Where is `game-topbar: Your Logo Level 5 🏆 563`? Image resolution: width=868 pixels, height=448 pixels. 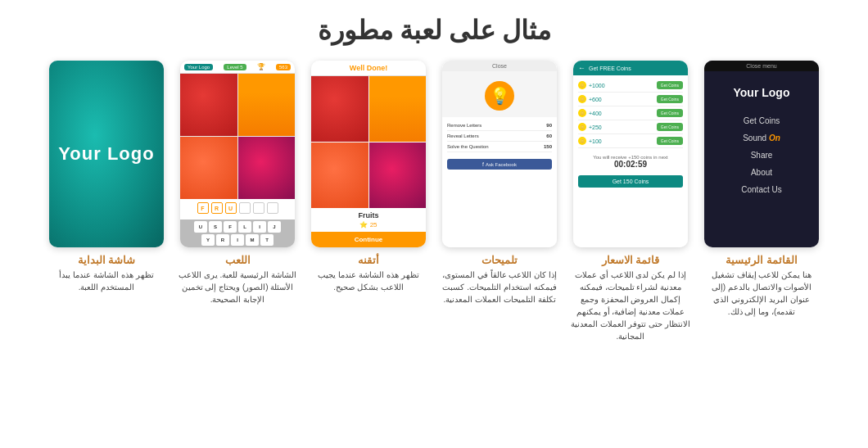 game-topbar: Your Logo Level 5 🏆 563 is located at coordinates (237, 67).